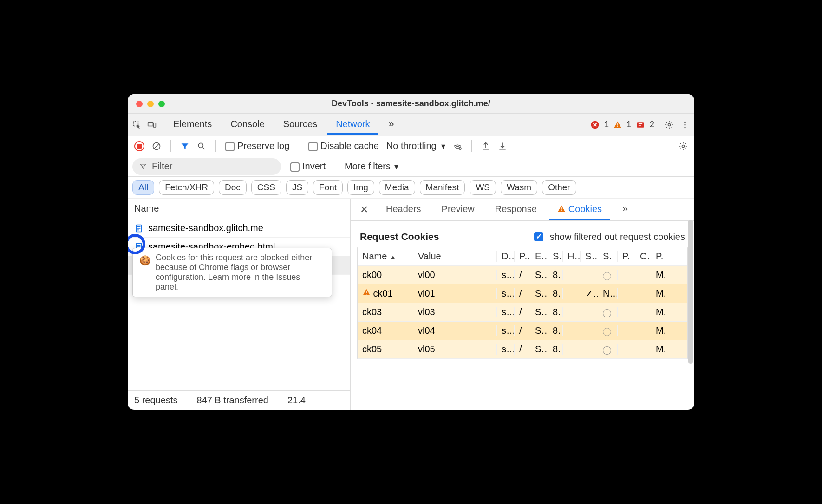 This screenshot has width=822, height=504. Describe the element at coordinates (626, 124) in the screenshot. I see `issue-badges: 1 1 2` at that location.